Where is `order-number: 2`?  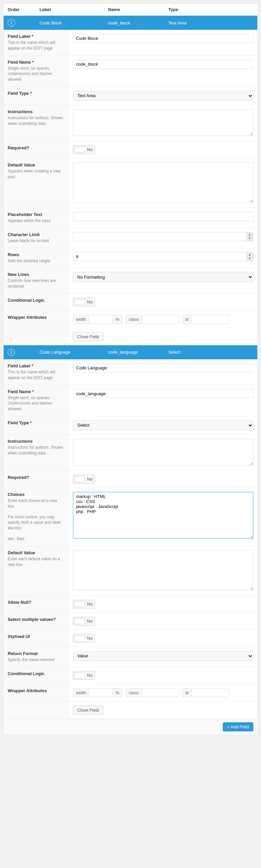
order-number: 2 is located at coordinates (11, 352).